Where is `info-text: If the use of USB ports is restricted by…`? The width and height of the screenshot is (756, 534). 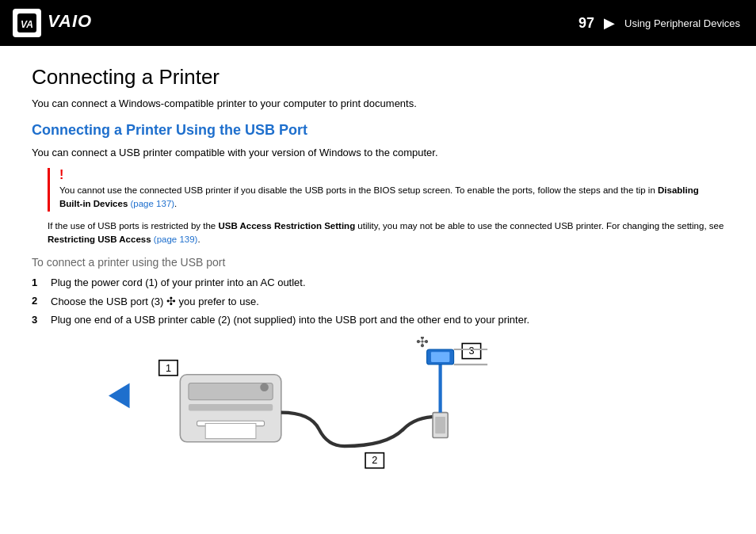 info-text: If the use of USB ports is restricted by… is located at coordinates (386, 233).